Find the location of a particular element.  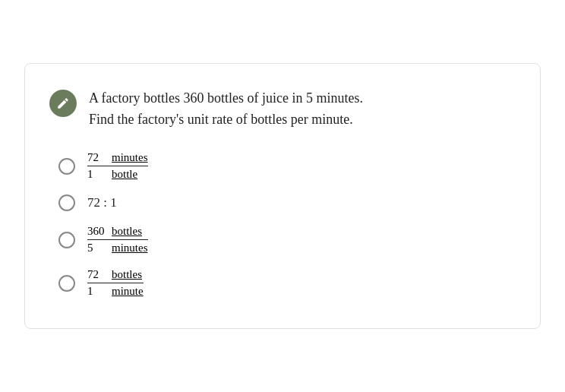

radio-d is located at coordinates (67, 283).